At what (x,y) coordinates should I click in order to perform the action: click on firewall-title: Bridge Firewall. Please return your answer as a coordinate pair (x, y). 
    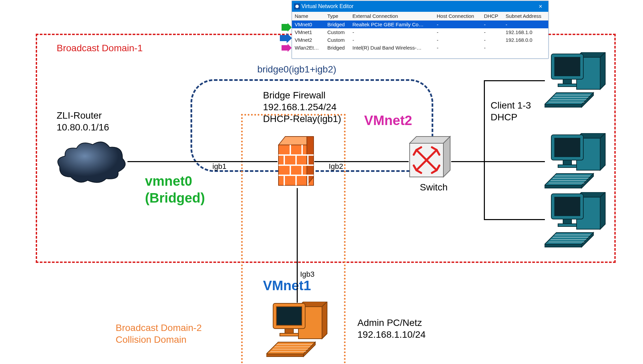
    Looking at the image, I should click on (294, 95).